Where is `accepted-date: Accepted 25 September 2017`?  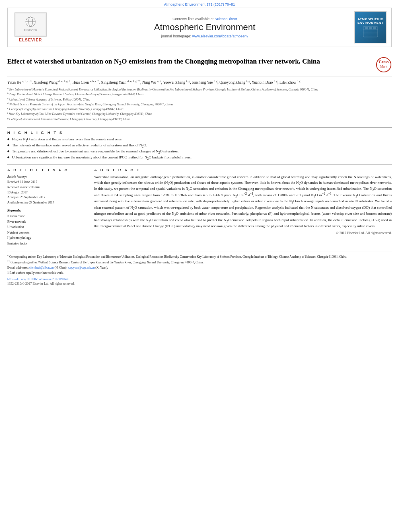
accepted-date: Accepted 25 September 2017 is located at coordinates (47, 198).